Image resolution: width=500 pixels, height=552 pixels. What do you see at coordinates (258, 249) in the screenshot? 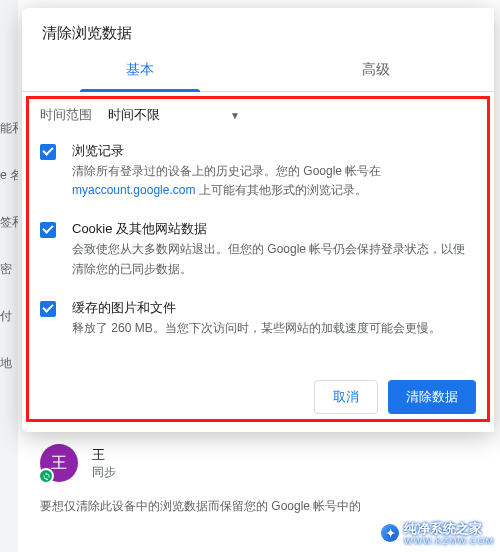
I see `check-item-cookies: Cookie 及其他网站数据 会致使您从大多数网站退出。但您的 Google 帐…` at bounding box center [258, 249].